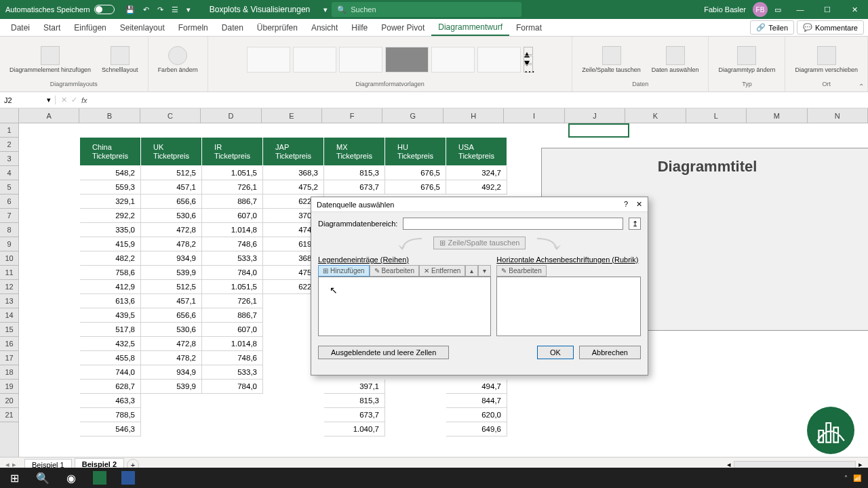 The width and height of the screenshot is (868, 488). I want to click on move-up-button: ▴, so click(472, 271).